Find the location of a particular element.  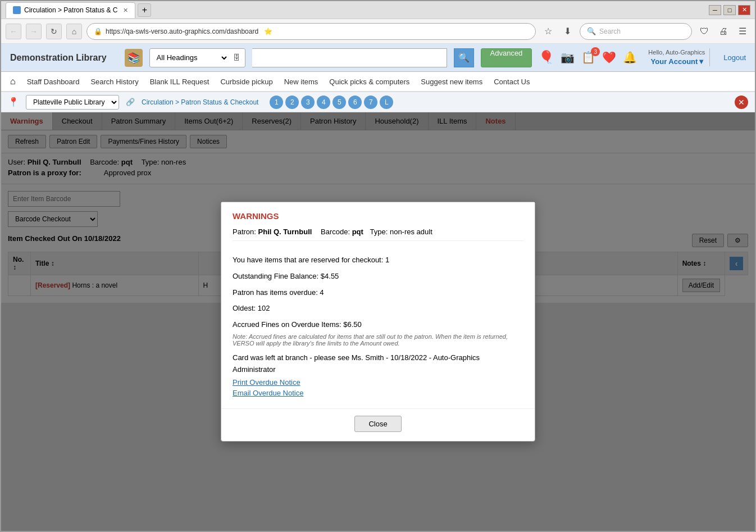

app-logo: 📚 is located at coordinates (134, 58).